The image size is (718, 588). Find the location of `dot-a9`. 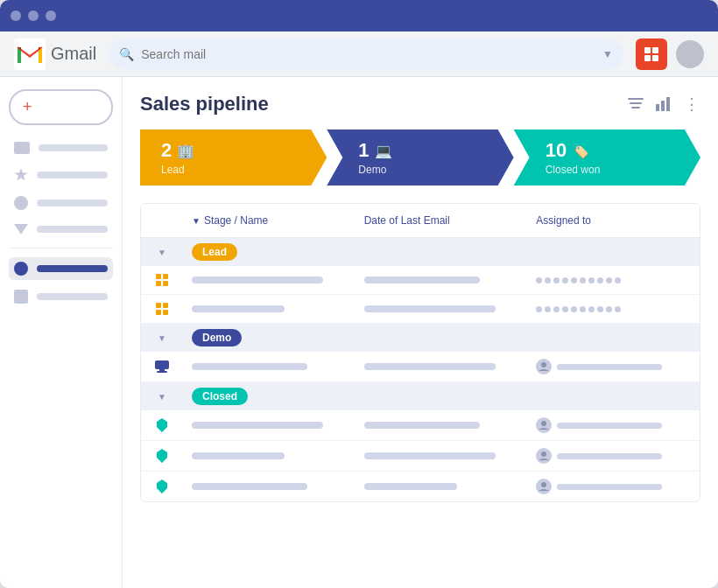

dot-a9 is located at coordinates (609, 310).